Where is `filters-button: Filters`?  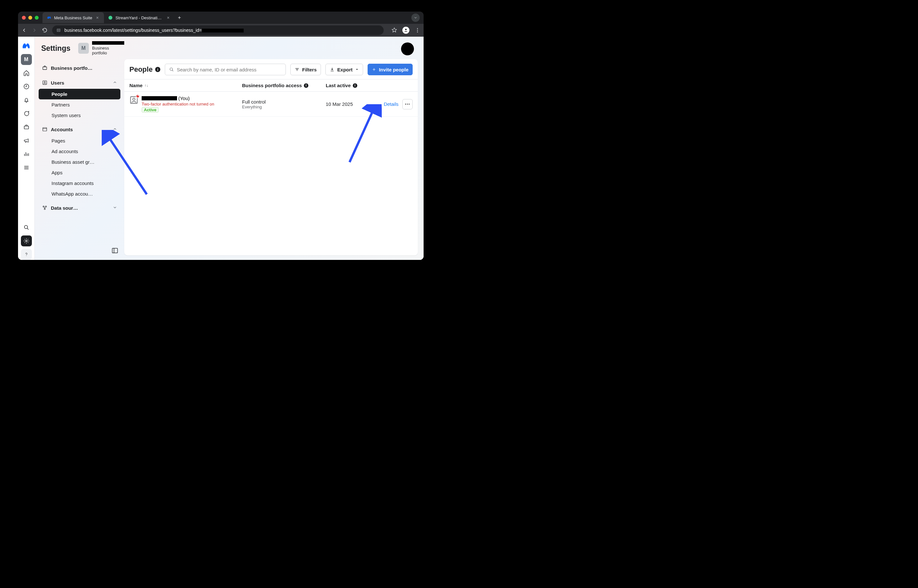
filters-button: Filters is located at coordinates (306, 69).